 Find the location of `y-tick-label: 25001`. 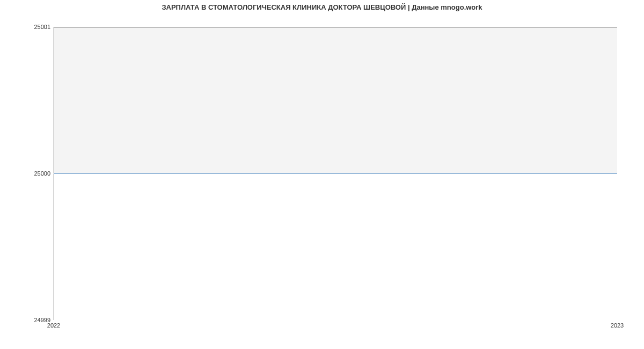

y-tick-label: 25001 is located at coordinates (42, 27).